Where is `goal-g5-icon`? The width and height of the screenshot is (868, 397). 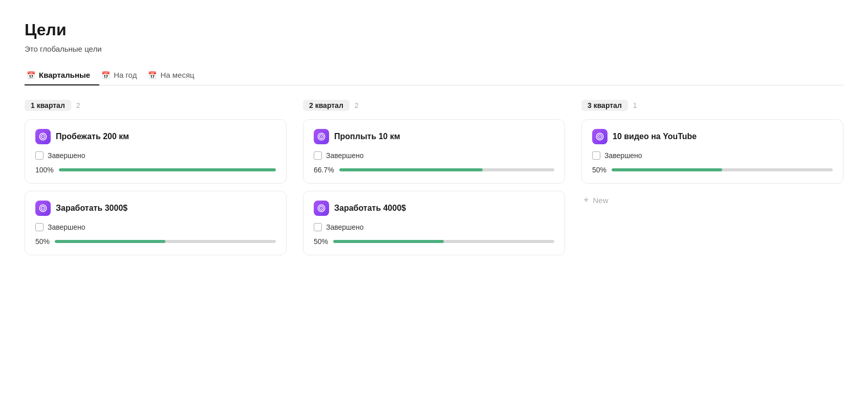 goal-g5-icon is located at coordinates (600, 137).